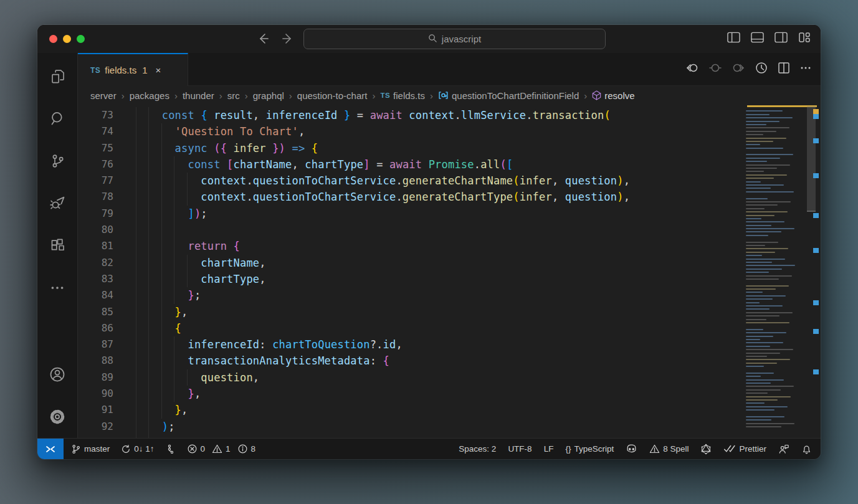 The image size is (858, 504). I want to click on code-line-84: 84 };, so click(412, 295).